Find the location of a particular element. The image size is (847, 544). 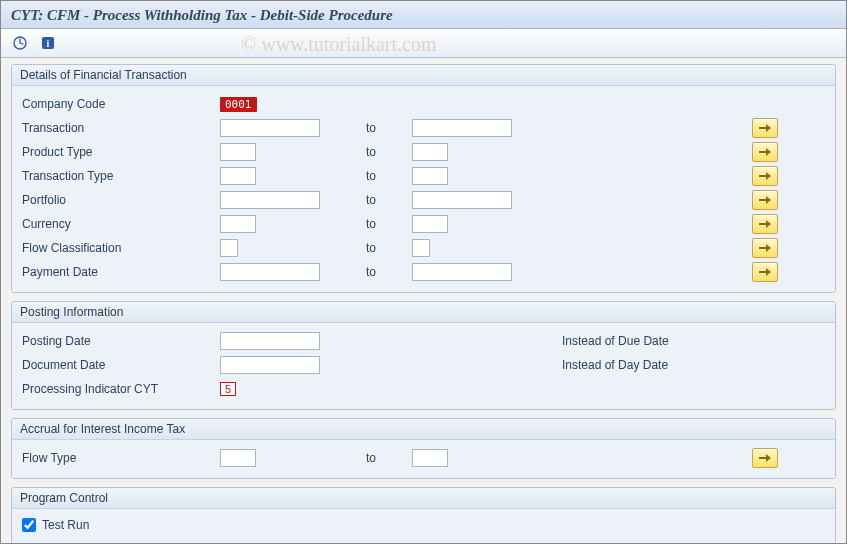

title-bar: CYT: CFM - Process Withholding Tax - Deb… is located at coordinates (424, 15).